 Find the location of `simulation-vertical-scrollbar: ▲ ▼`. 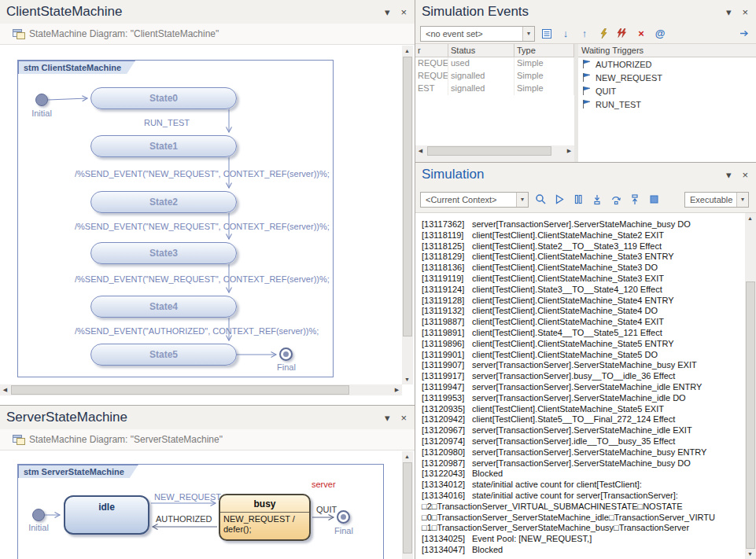

simulation-vertical-scrollbar: ▲ ▼ is located at coordinates (750, 386).